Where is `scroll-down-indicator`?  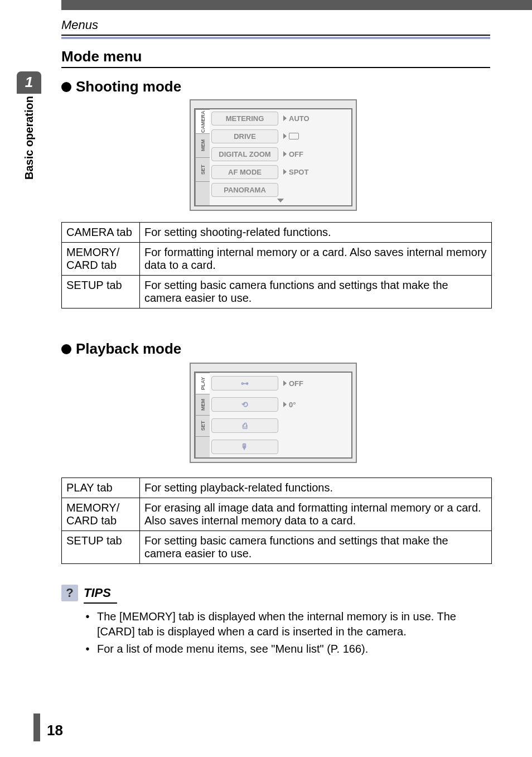 scroll-down-indicator is located at coordinates (280, 202).